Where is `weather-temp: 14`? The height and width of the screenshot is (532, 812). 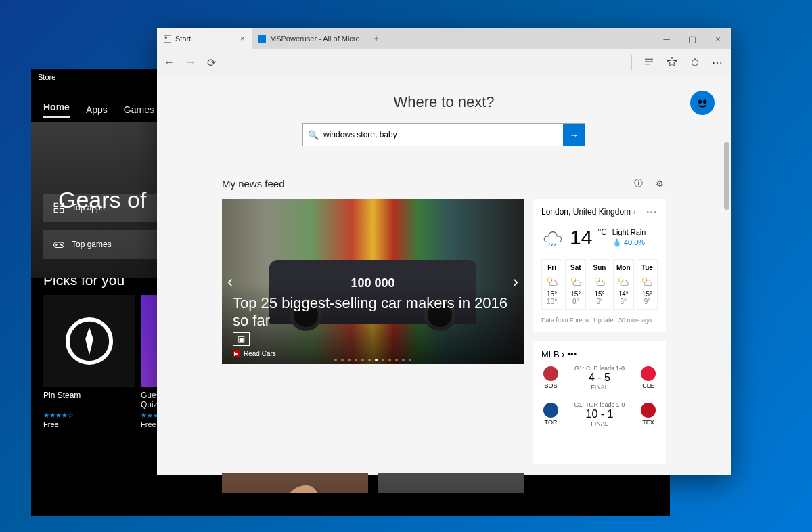
weather-temp: 14 is located at coordinates (581, 238).